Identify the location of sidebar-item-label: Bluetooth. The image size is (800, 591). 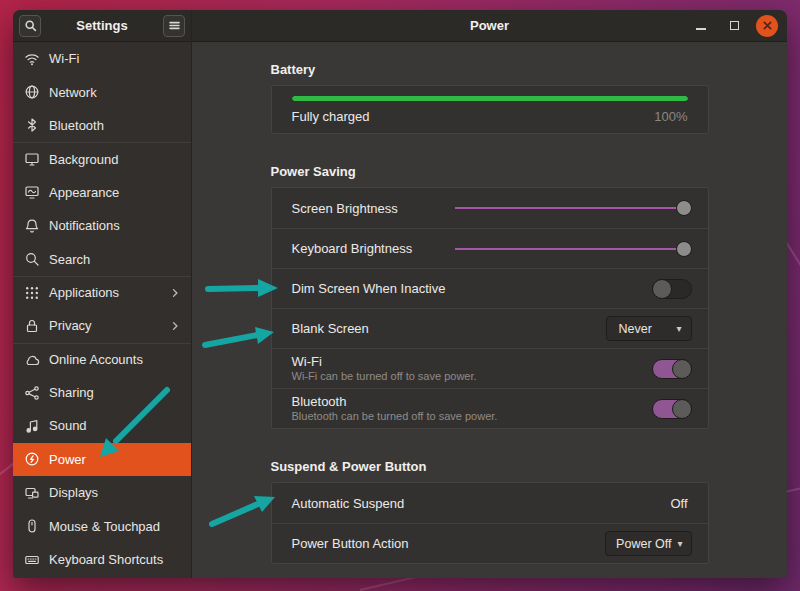
(115, 126).